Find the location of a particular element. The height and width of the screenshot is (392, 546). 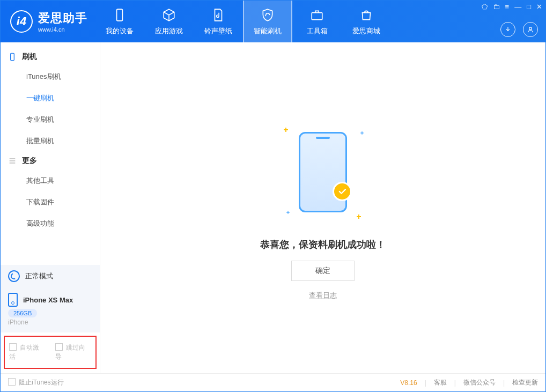

maximize-button: □ is located at coordinates (529, 6).